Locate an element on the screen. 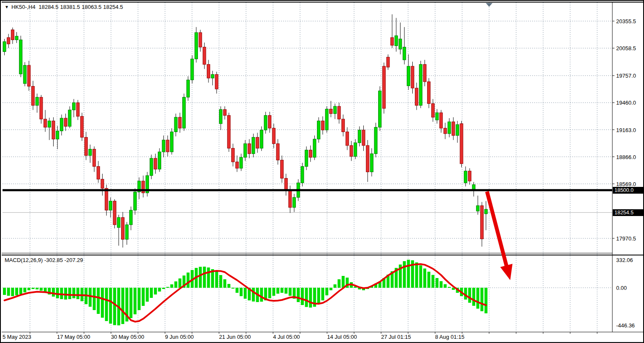 This screenshot has height=343, width=644. time-axis-label: 9 Jun 05:00 is located at coordinates (179, 337).